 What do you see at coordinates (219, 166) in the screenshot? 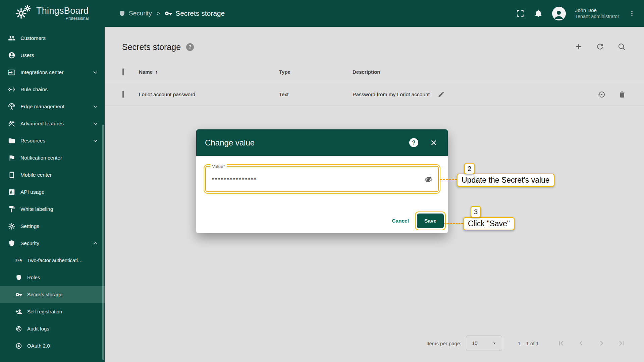
I see `value-field-label: Value*` at bounding box center [219, 166].